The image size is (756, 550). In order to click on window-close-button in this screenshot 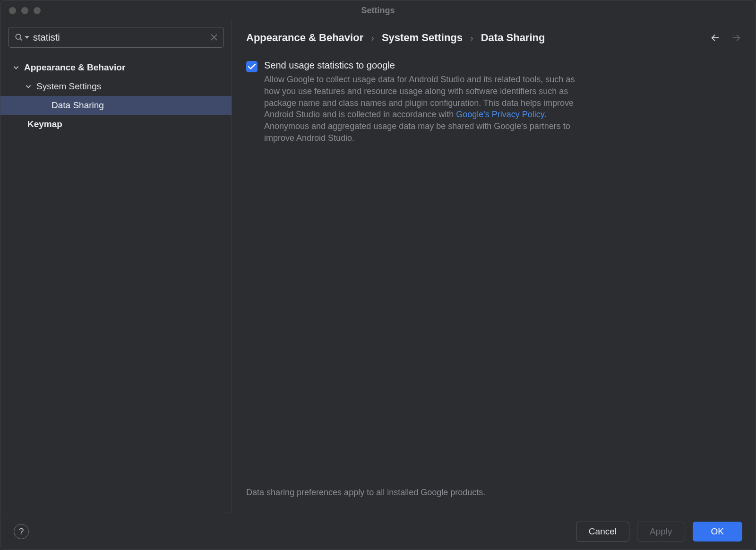, I will do `click(12, 10)`.